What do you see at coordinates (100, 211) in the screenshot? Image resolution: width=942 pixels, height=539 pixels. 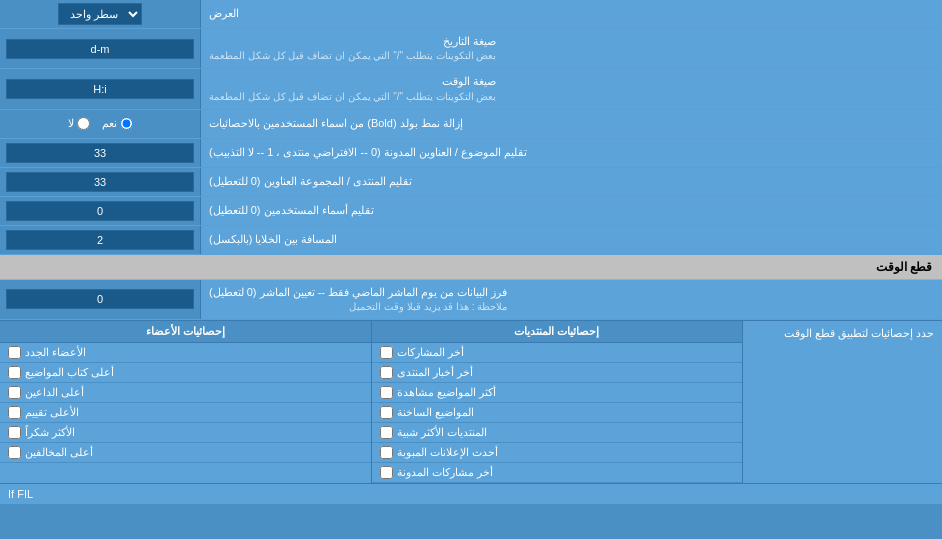 I see `username-length-input` at bounding box center [100, 211].